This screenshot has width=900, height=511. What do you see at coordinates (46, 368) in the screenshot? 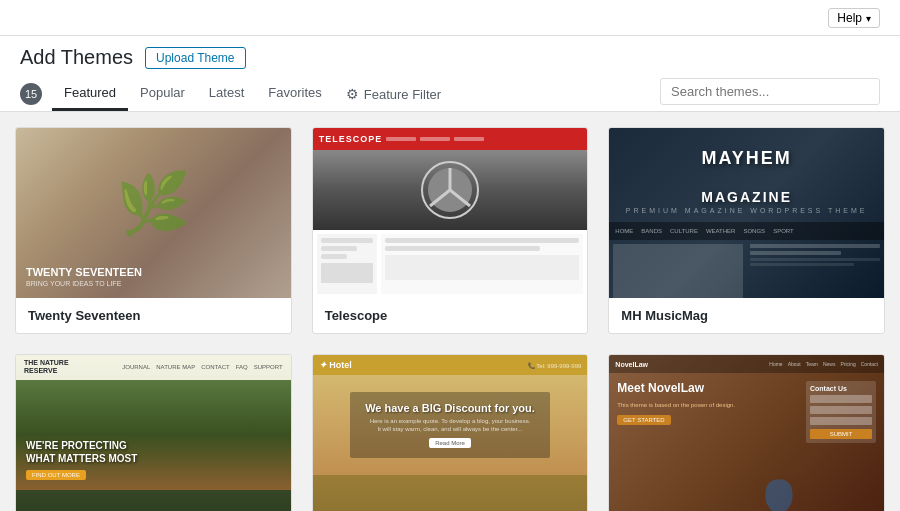
I see `nature-logo: THE NATURE RESERVE` at bounding box center [46, 368].